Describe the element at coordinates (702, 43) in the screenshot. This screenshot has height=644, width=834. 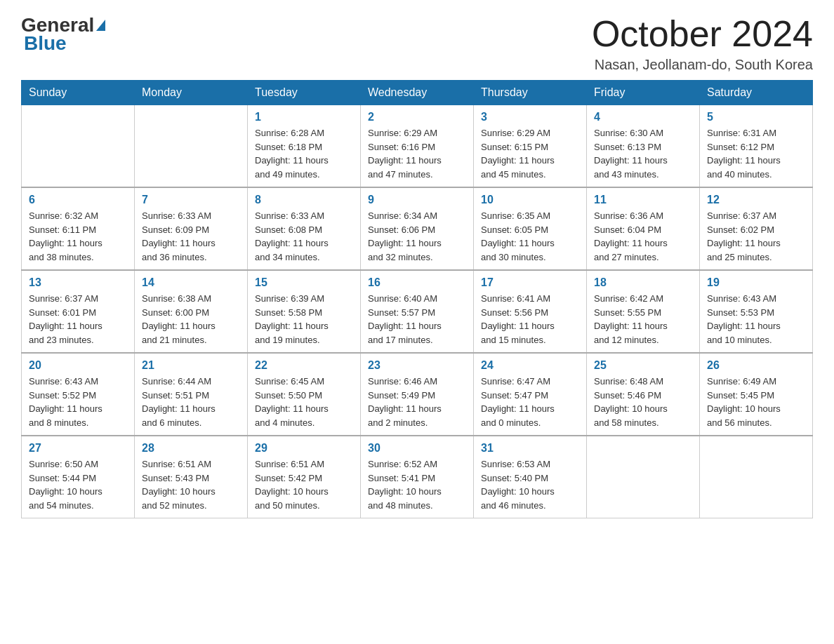
I see `title-section: October 2024 Nasan, Jeollanam-do, South …` at that location.